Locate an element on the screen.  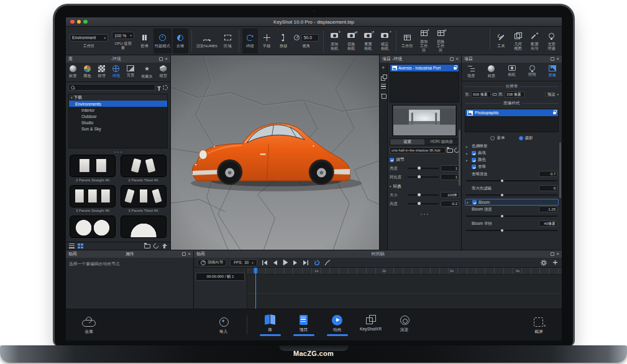
image-style-item: Photographic is located at coordinates (512, 113).